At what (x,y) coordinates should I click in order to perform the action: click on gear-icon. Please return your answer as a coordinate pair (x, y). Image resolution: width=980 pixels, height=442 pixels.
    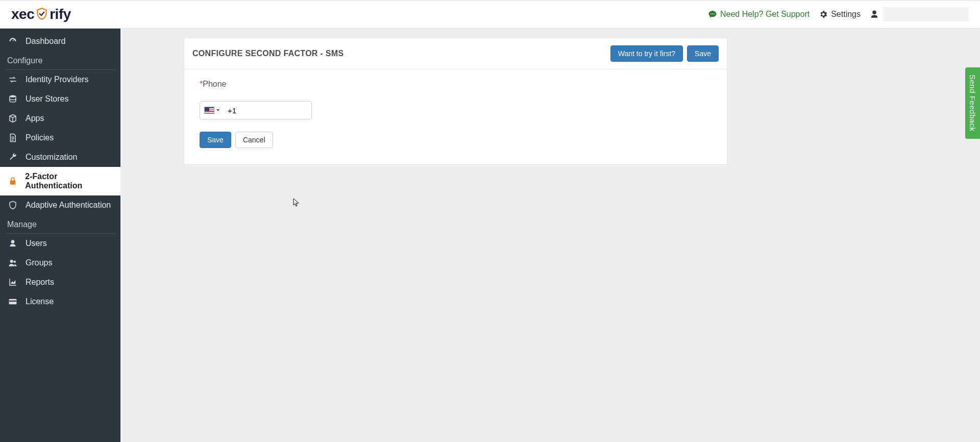
    Looking at the image, I should click on (823, 14).